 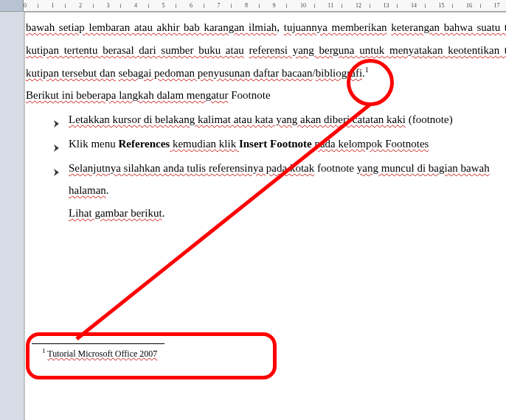 I want to click on paragraph-steps-intro: Berikut ini beberapa langkah dalam menga…, so click(x=266, y=96).